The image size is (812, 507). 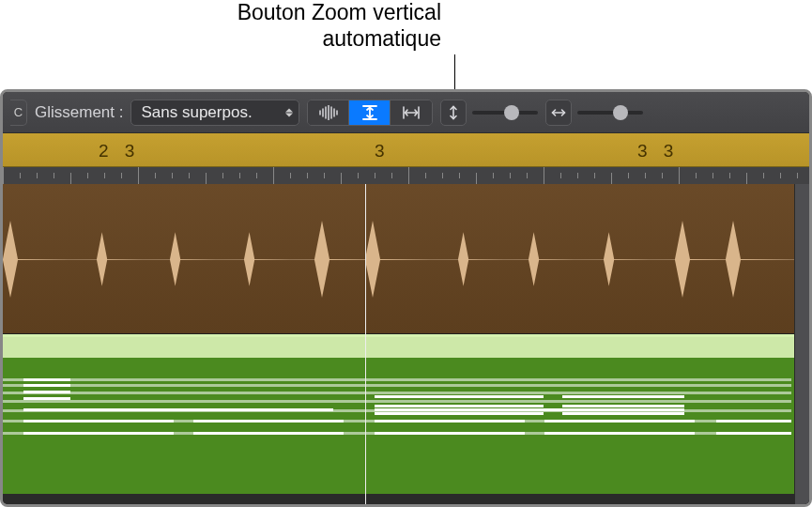 I want to click on ruler-ticks, so click(x=406, y=176).